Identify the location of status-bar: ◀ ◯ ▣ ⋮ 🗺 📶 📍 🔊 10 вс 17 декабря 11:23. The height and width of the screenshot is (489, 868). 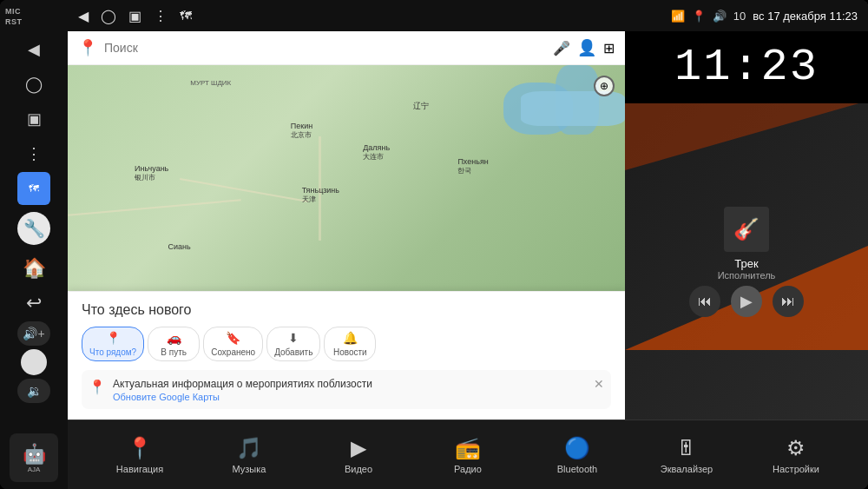
(468, 16).